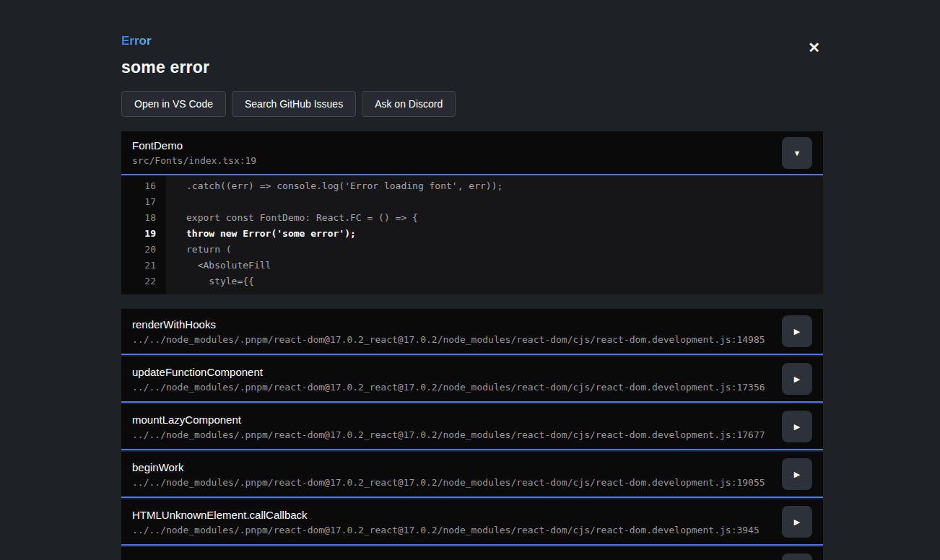  What do you see at coordinates (136, 41) in the screenshot?
I see `error-type-label: Error` at bounding box center [136, 41].